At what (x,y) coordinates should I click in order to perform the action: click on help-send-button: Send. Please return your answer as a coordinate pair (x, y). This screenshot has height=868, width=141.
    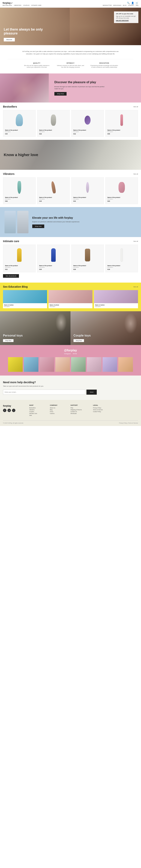
    Looking at the image, I should click on (92, 392).